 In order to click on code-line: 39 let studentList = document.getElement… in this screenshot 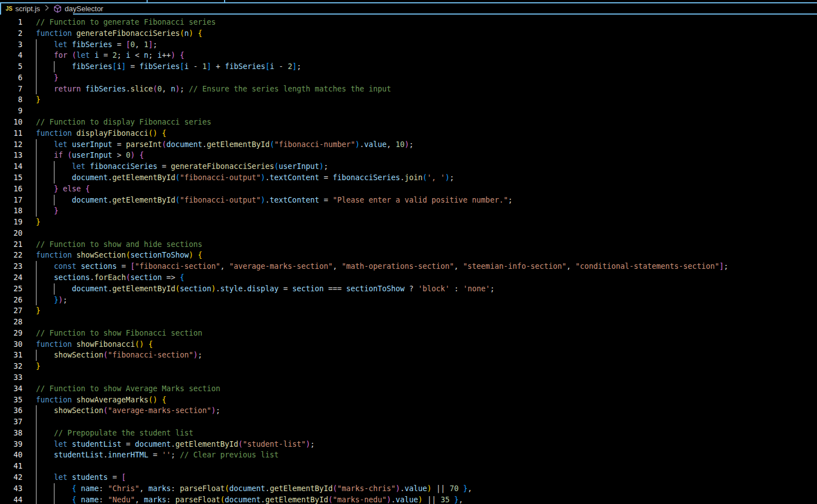, I will do `click(409, 445)`.